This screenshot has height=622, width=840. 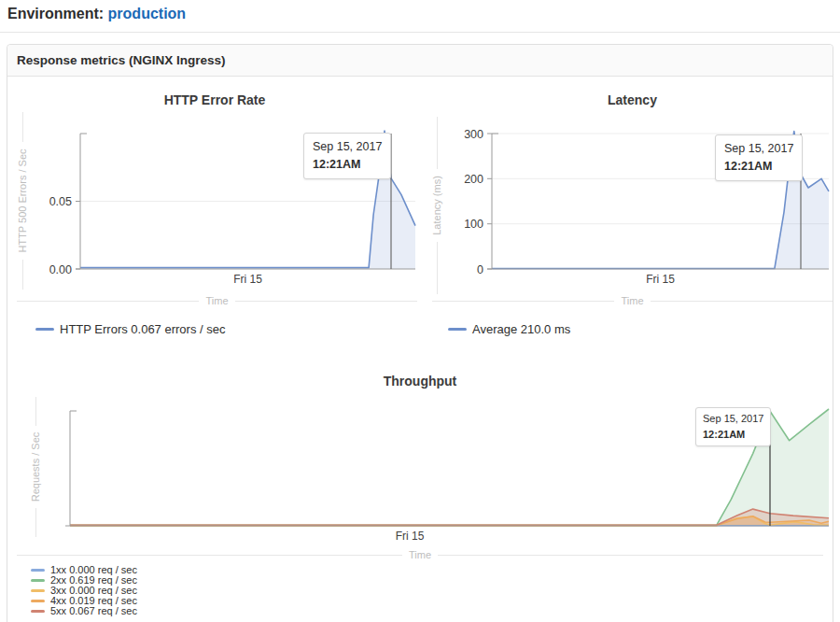 I want to click on svg-text: 300, so click(x=474, y=134).